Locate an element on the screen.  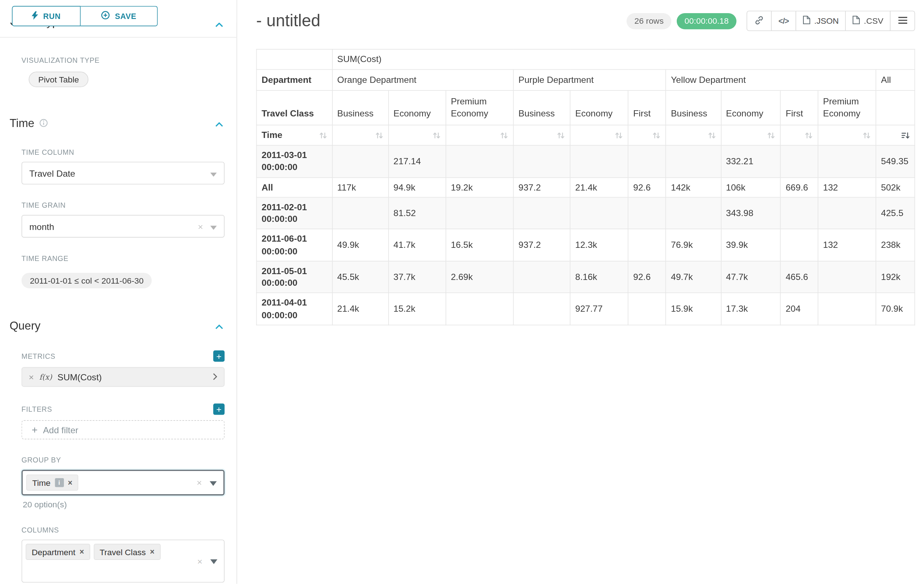
value-cell: 92.6 is located at coordinates (647, 277).